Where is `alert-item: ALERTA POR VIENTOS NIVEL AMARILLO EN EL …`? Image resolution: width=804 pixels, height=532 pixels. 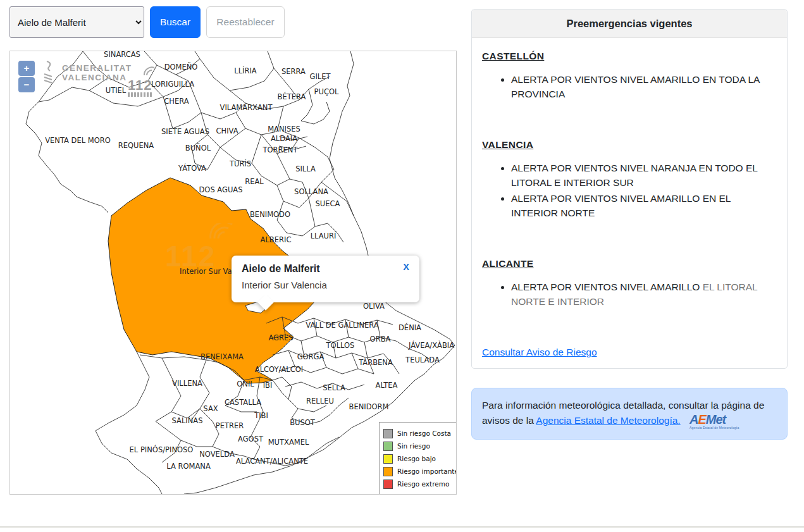 alert-item: ALERTA POR VIENTOS NIVEL AMARILLO EN EL … is located at coordinates (644, 206).